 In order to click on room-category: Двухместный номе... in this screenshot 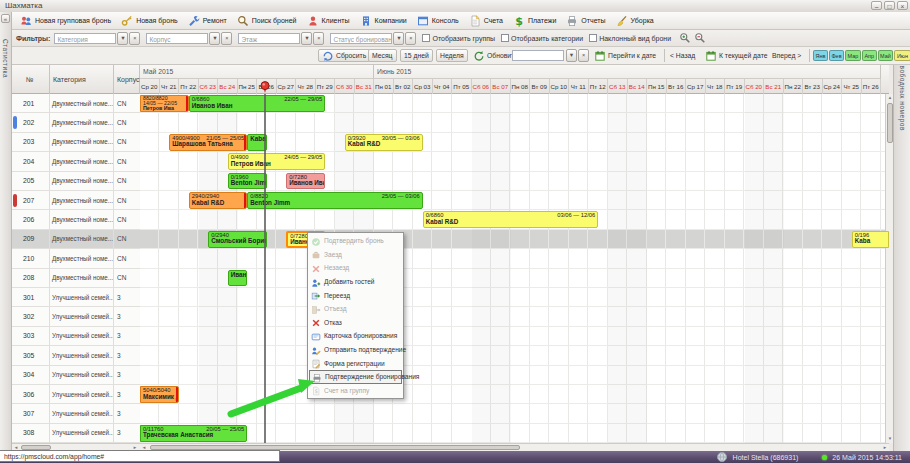, I will do `click(82, 219)`.